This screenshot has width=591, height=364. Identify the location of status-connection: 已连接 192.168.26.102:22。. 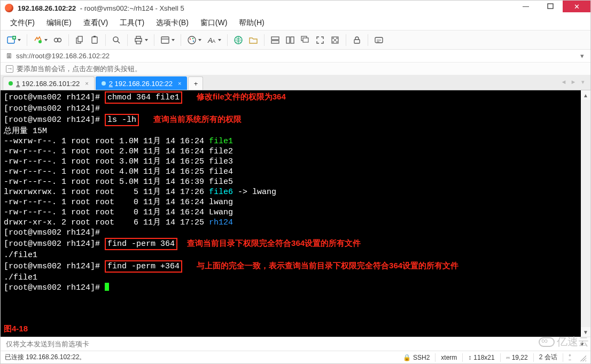
(201, 357).